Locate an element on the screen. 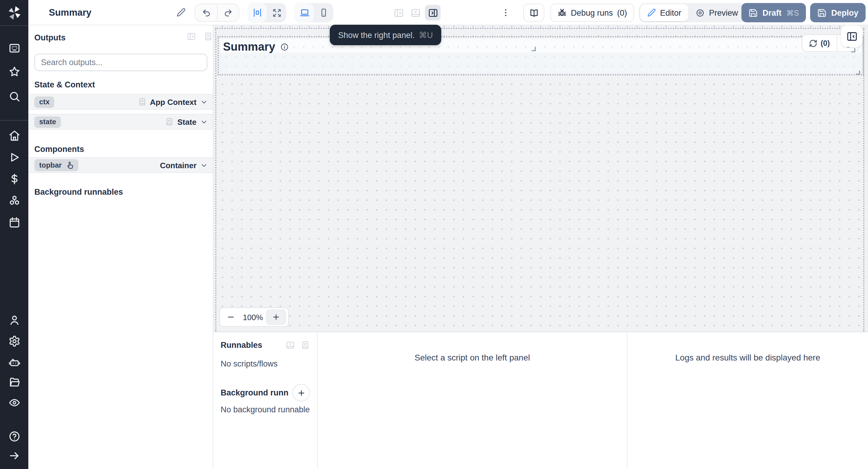 The image size is (868, 469). pencil-icon is located at coordinates (181, 12).